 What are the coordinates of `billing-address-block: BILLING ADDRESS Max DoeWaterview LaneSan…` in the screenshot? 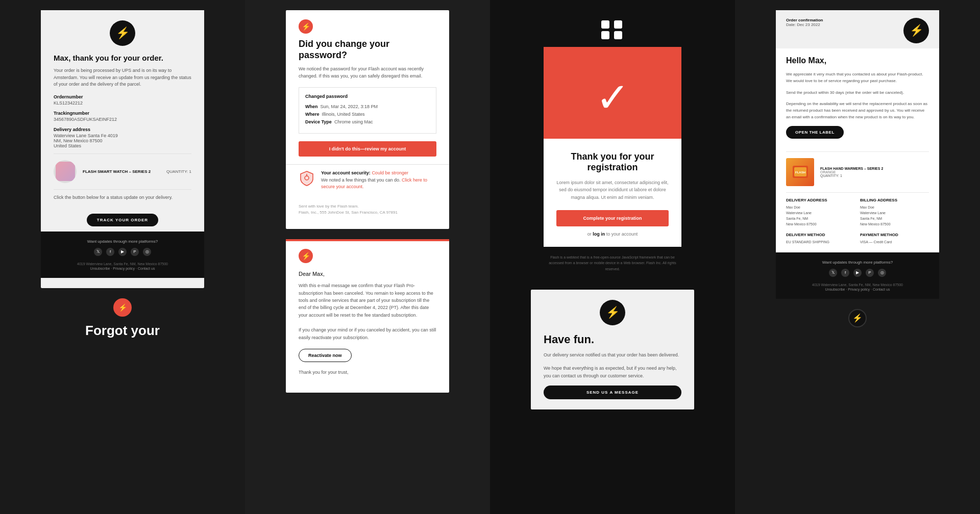 It's located at (894, 213).